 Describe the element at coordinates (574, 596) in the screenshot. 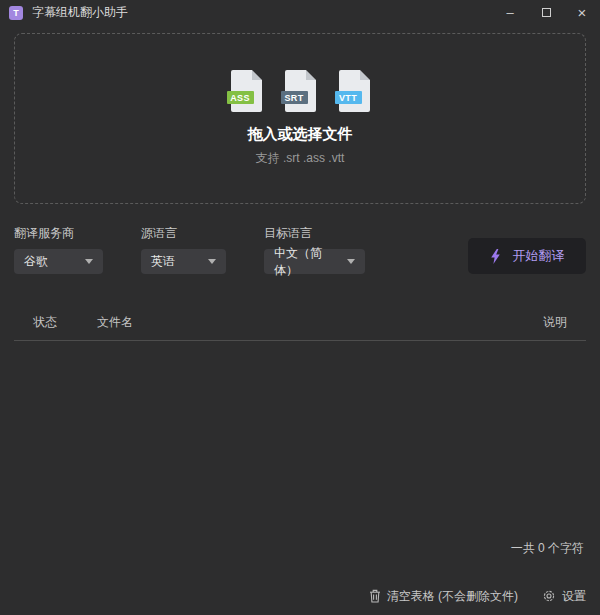

I see `settings-label: 设置` at that location.